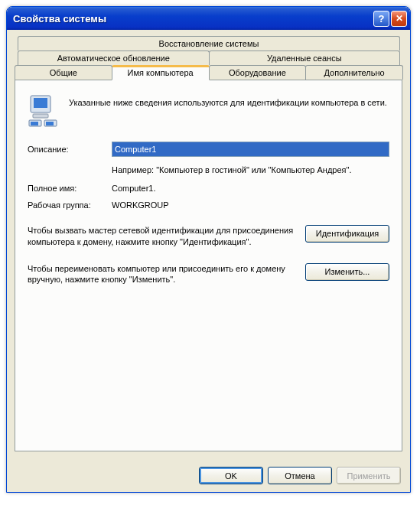 The height and width of the screenshot is (505, 420). I want to click on workgroup-value: WORKGROUP, so click(251, 205).